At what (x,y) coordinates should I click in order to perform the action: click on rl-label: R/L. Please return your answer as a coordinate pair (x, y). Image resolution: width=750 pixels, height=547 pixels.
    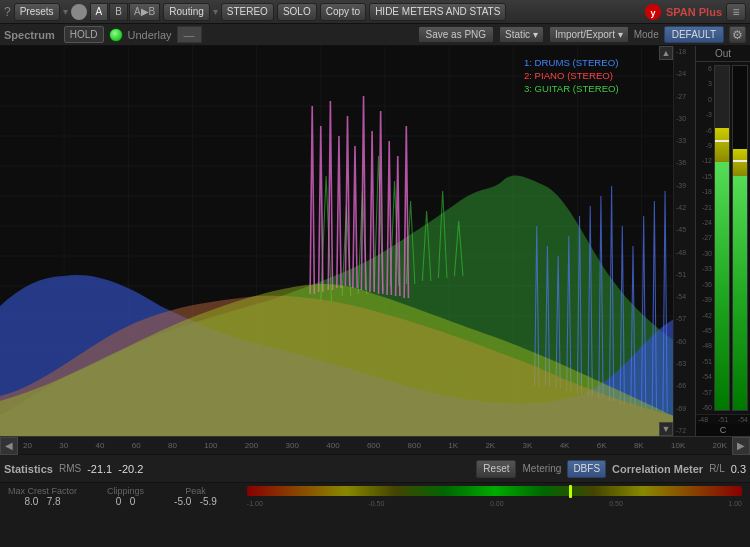
    Looking at the image, I should click on (717, 468).